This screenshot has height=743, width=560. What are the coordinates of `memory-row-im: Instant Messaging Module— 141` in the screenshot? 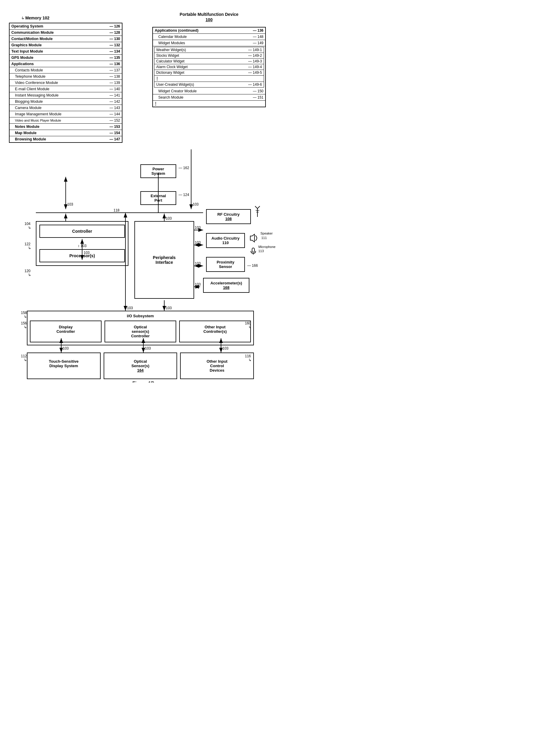 It's located at (66, 95).